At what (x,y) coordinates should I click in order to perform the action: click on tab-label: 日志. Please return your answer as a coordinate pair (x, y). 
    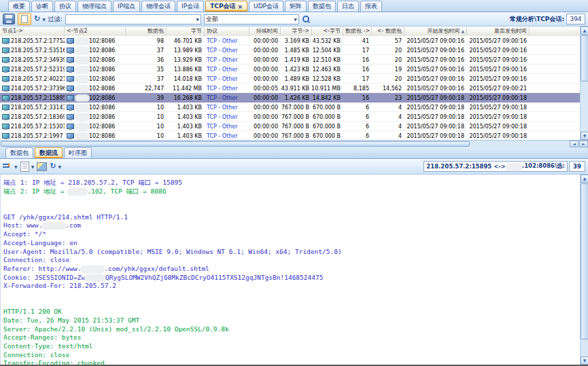
    Looking at the image, I should click on (348, 7).